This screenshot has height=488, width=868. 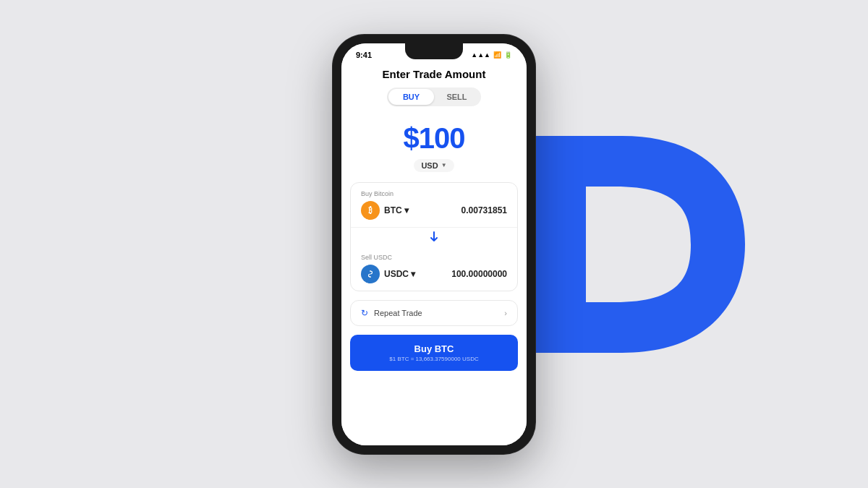 I want to click on chevron-down-icon: ▼, so click(x=444, y=165).